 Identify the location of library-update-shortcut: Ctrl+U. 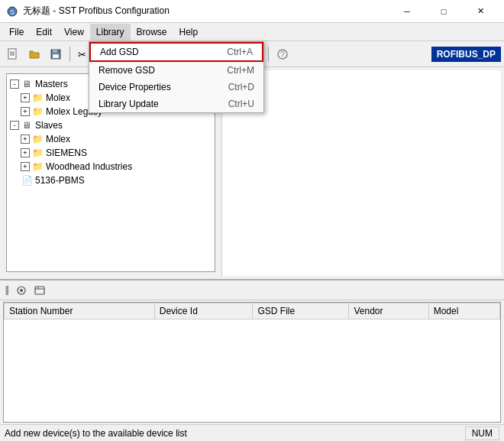
(241, 104).